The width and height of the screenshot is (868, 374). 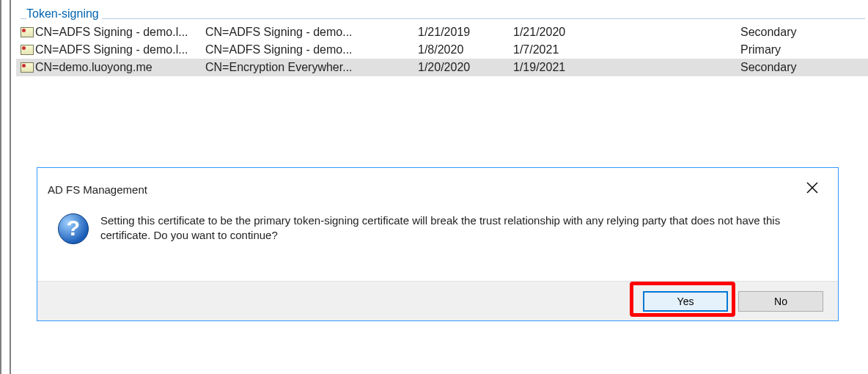 What do you see at coordinates (812, 189) in the screenshot?
I see `close-button` at bounding box center [812, 189].